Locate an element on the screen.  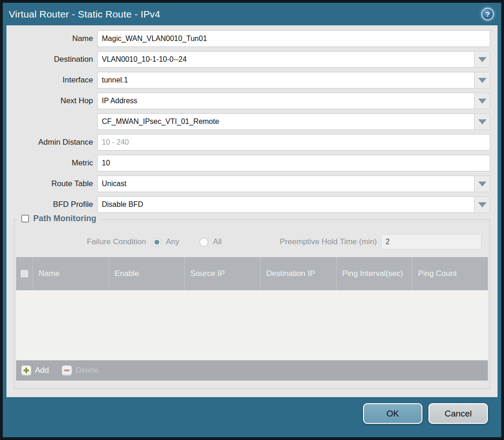
metric-input is located at coordinates (294, 163).